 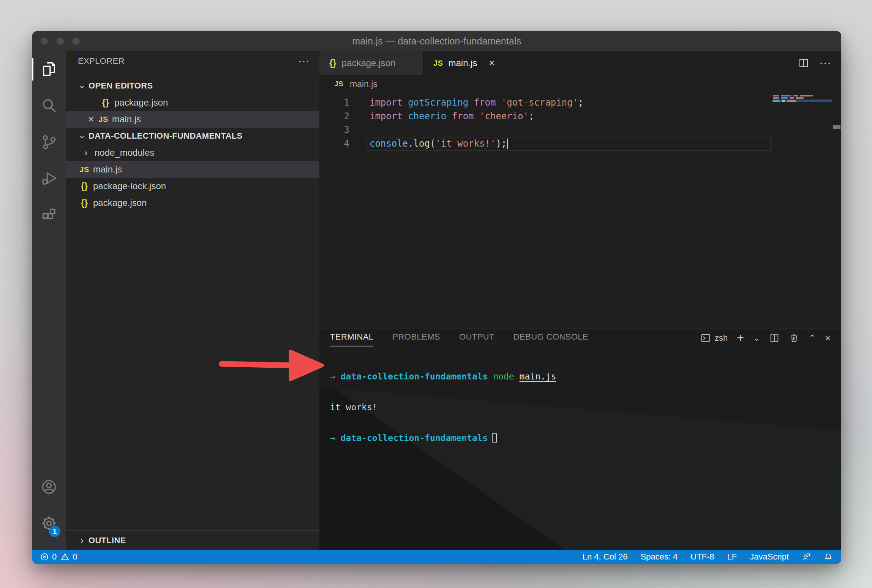 I want to click on breadcrumb: JS main.js, so click(x=580, y=84).